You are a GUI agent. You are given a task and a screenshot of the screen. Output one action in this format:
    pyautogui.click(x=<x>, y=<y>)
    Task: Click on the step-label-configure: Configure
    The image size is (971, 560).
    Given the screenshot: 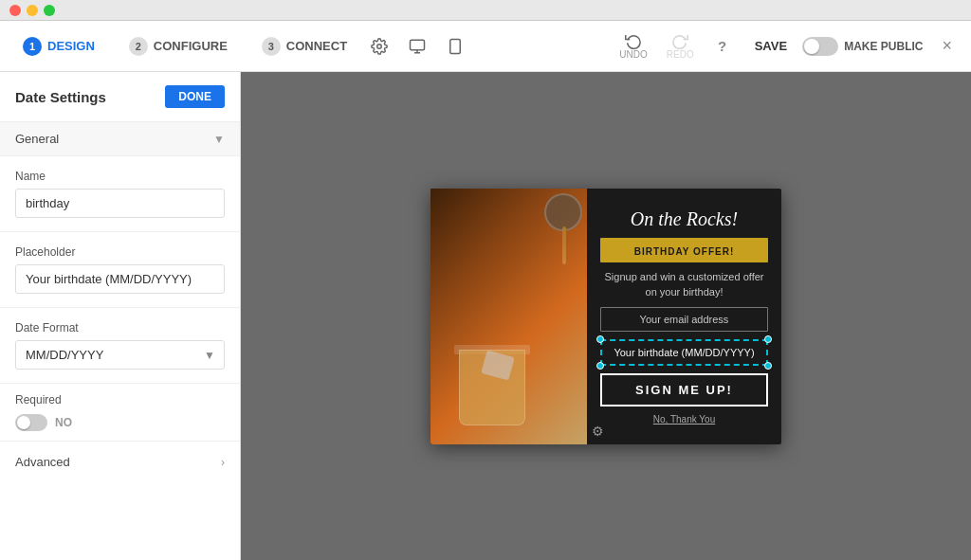 What is the action you would take?
    pyautogui.click(x=191, y=45)
    